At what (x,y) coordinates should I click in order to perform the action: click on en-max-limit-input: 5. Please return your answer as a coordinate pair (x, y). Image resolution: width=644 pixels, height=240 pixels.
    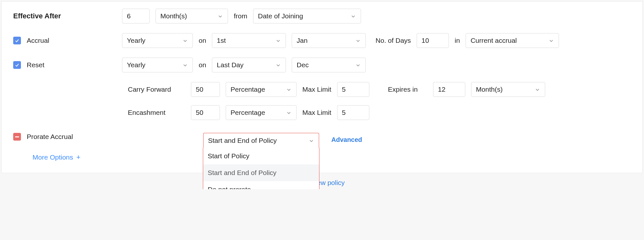
    Looking at the image, I should click on (353, 113).